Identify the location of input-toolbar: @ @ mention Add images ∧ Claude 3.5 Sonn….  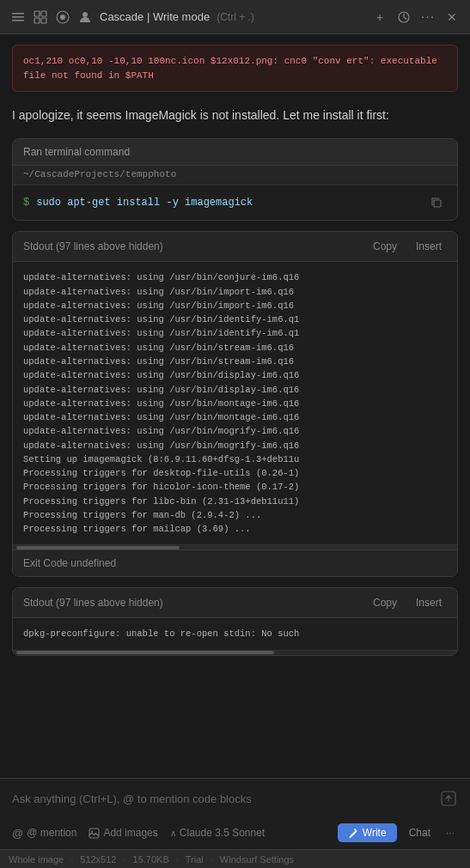
(235, 834).